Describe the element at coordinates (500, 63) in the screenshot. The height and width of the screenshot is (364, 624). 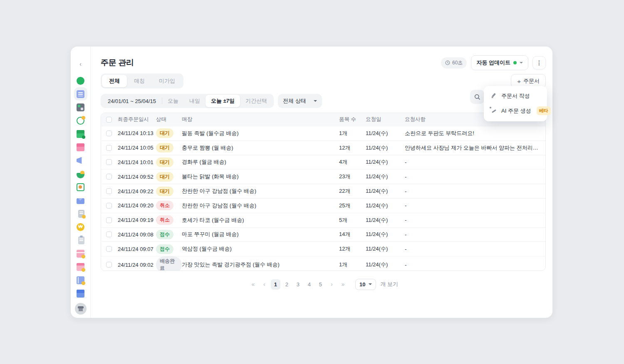
I see `auto-update-button: 자동 업데이트` at that location.